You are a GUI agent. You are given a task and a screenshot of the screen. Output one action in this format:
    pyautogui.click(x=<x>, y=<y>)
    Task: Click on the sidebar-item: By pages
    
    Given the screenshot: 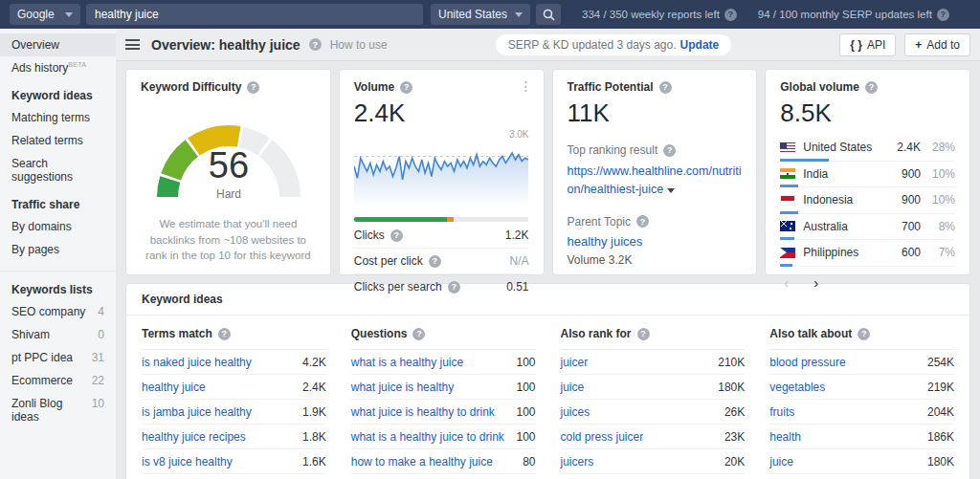 What is the action you would take?
    pyautogui.click(x=57, y=250)
    